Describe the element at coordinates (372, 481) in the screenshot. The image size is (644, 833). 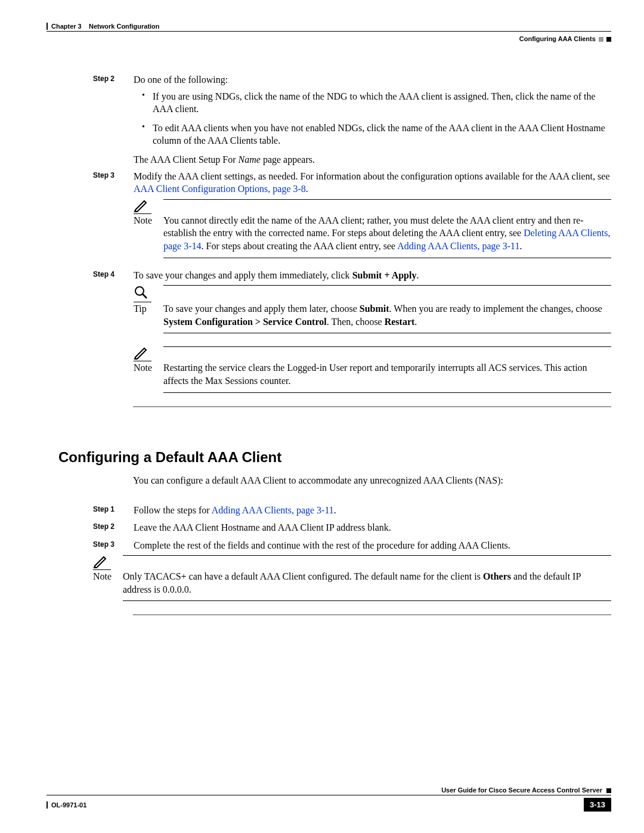
I see `section-intro: You can configure a default AAA Client t…` at that location.